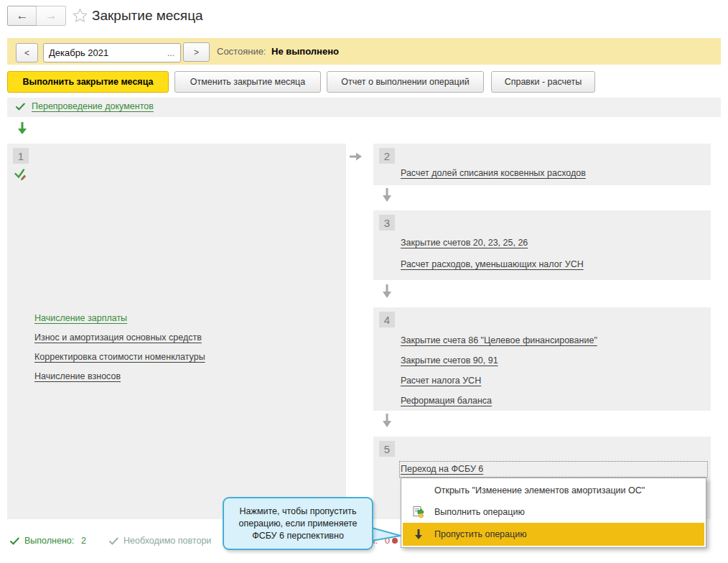 The height and width of the screenshot is (563, 728). What do you see at coordinates (23, 16) in the screenshot?
I see `back-arrow-icon: ←` at bounding box center [23, 16].